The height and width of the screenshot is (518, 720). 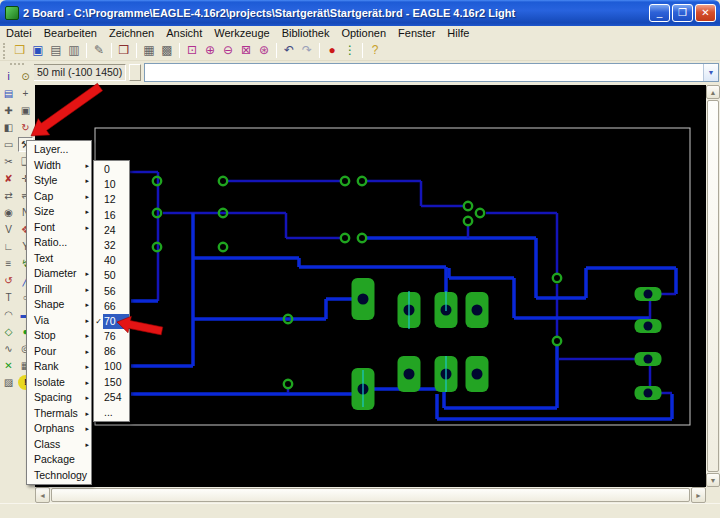 I want to click on display-icon: ▤, so click(x=8, y=94).